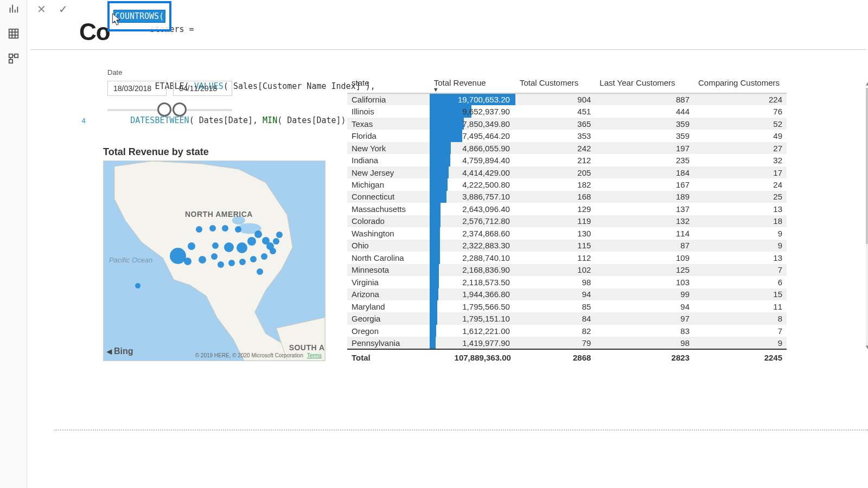 Image resolution: width=868 pixels, height=488 pixels. What do you see at coordinates (14, 34) in the screenshot?
I see `data-view-icon` at bounding box center [14, 34].